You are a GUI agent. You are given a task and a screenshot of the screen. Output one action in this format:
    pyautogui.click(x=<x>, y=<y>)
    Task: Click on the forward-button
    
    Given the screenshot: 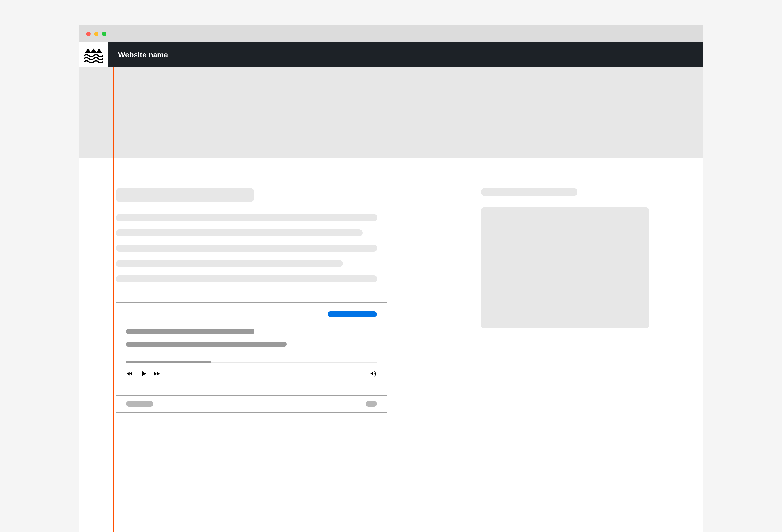 What is the action you would take?
    pyautogui.click(x=157, y=374)
    